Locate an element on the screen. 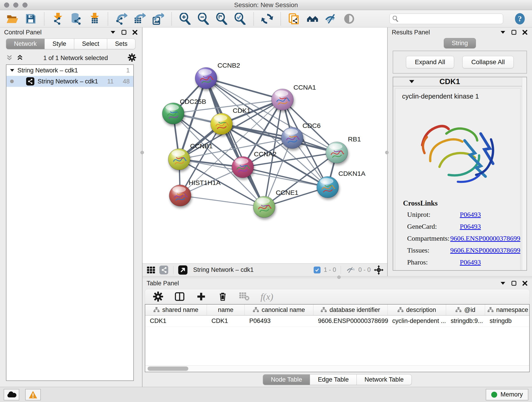 The image size is (532, 402). memory-button: Memory is located at coordinates (507, 395).